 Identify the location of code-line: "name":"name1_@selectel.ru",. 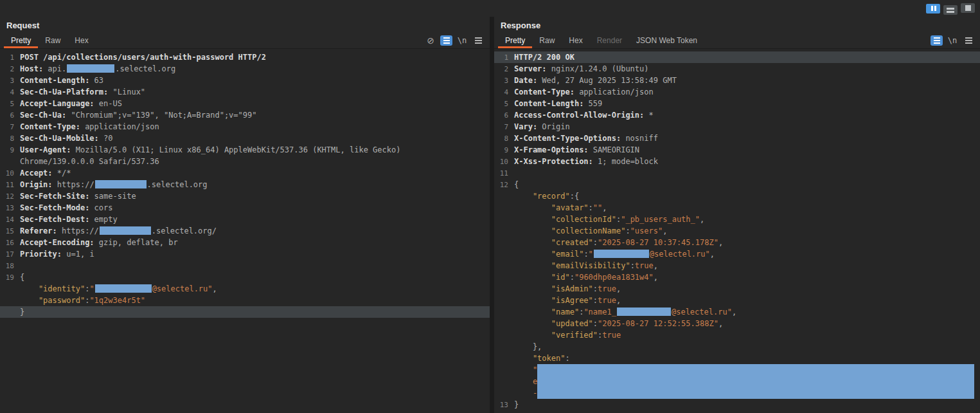
(737, 312).